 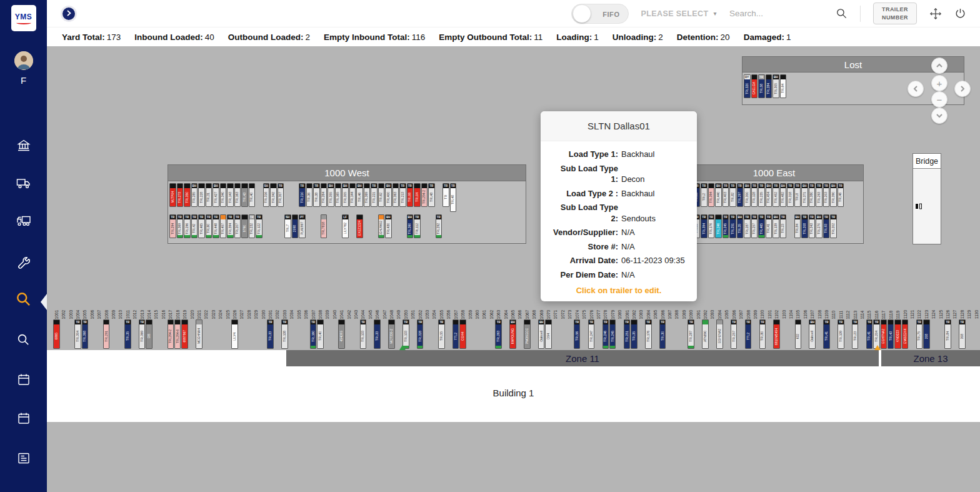 What do you see at coordinates (705, 334) in the screenshot?
I see `trailer: ATN890` at bounding box center [705, 334].